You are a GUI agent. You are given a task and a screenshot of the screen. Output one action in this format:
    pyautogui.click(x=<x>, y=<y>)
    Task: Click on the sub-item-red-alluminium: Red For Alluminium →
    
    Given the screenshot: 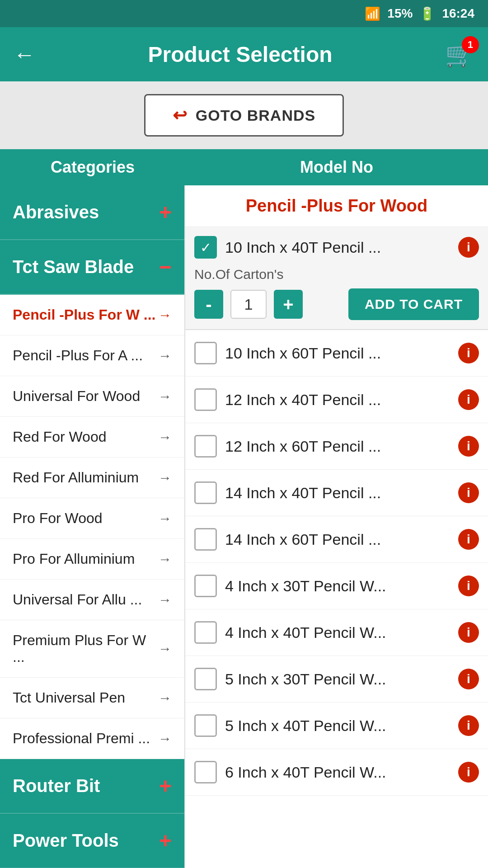 What is the action you would take?
    pyautogui.click(x=92, y=478)
    